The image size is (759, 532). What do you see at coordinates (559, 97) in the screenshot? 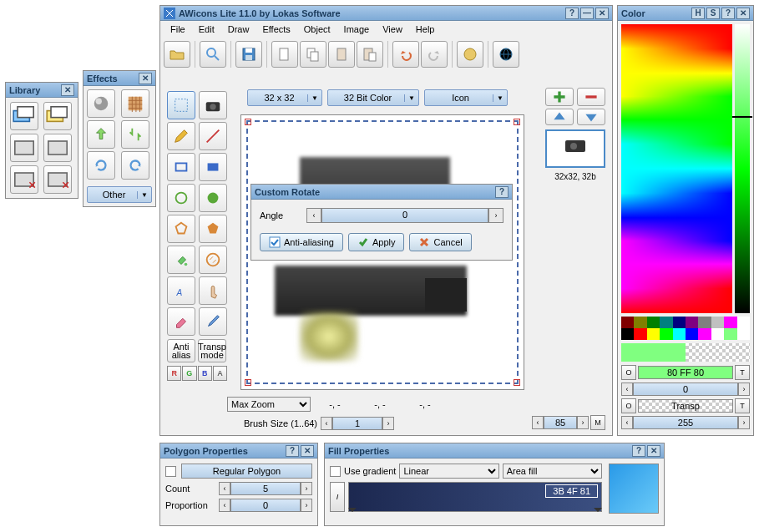
I see `add-button` at bounding box center [559, 97].